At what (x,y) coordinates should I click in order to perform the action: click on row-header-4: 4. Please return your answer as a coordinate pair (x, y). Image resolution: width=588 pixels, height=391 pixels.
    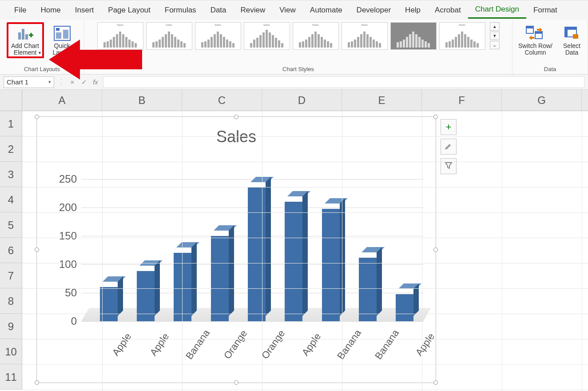
    Looking at the image, I should click on (11, 200).